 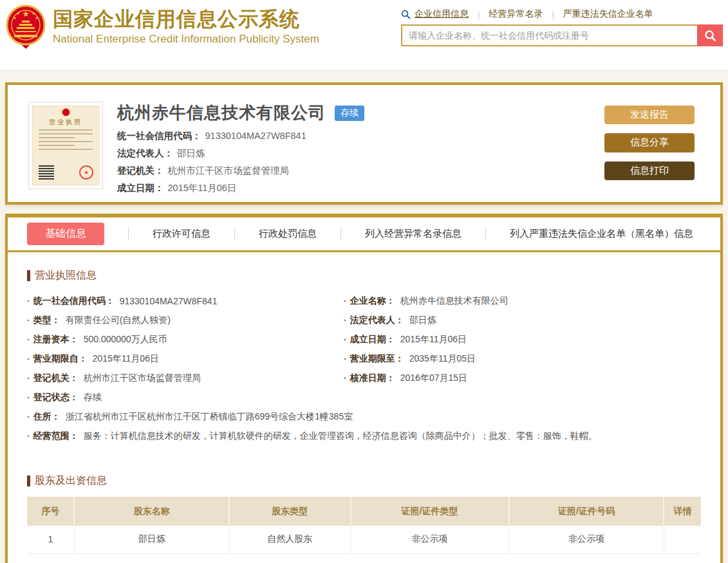 What do you see at coordinates (288, 234) in the screenshot?
I see `tab-admin-penalty: 行政处罚信息` at bounding box center [288, 234].